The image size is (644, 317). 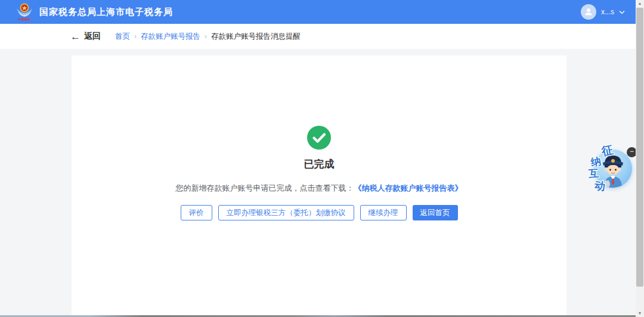 What do you see at coordinates (614, 169) in the screenshot?
I see `interaction-widget: 征 纳 互 动 −` at bounding box center [614, 169].